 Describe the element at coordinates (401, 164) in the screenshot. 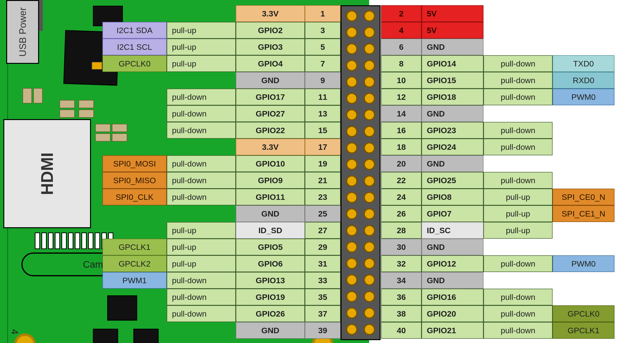

I see `pin-number: 20` at that location.